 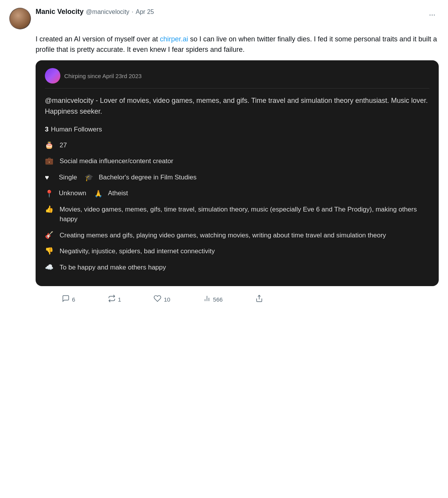 I want to click on location-value: Unknown, so click(x=73, y=193).